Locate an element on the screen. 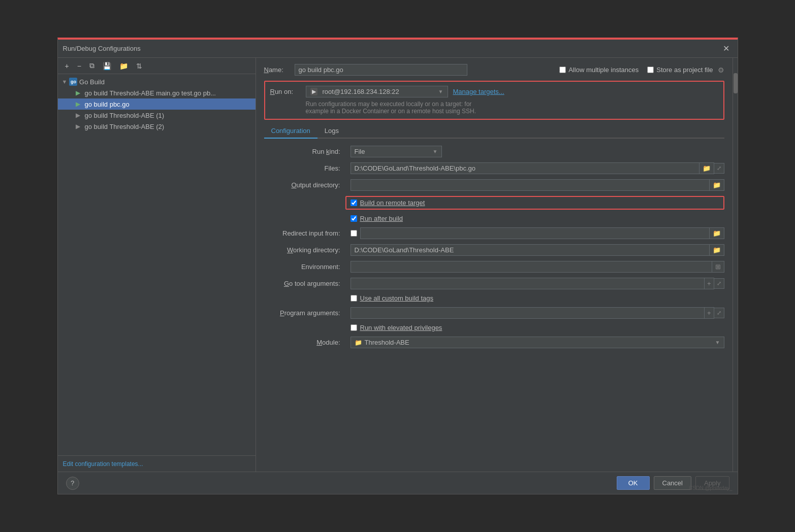 The image size is (795, 532). output-dir-input is located at coordinates (530, 185).